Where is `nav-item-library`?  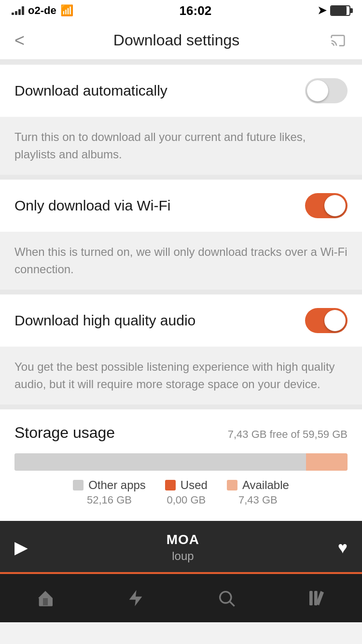
nav-item-library is located at coordinates (317, 598).